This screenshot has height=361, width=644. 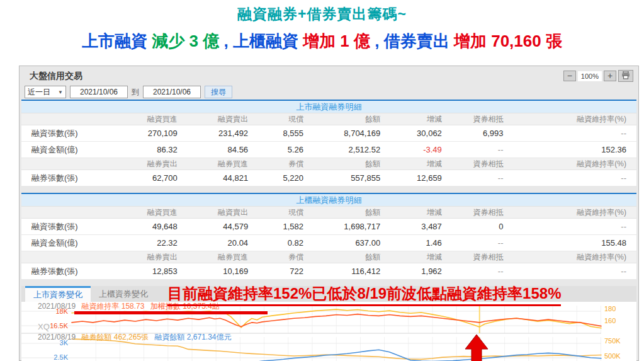 What do you see at coordinates (477, 348) in the screenshot?
I see `red-arrow-annotation` at bounding box center [477, 348].